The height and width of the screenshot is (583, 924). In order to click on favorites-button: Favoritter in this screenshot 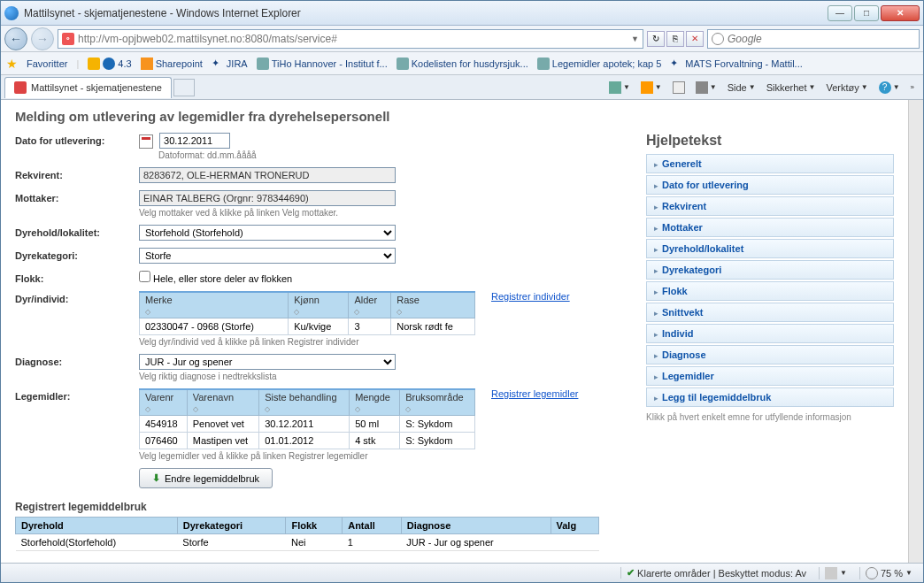, I will do `click(47, 64)`.